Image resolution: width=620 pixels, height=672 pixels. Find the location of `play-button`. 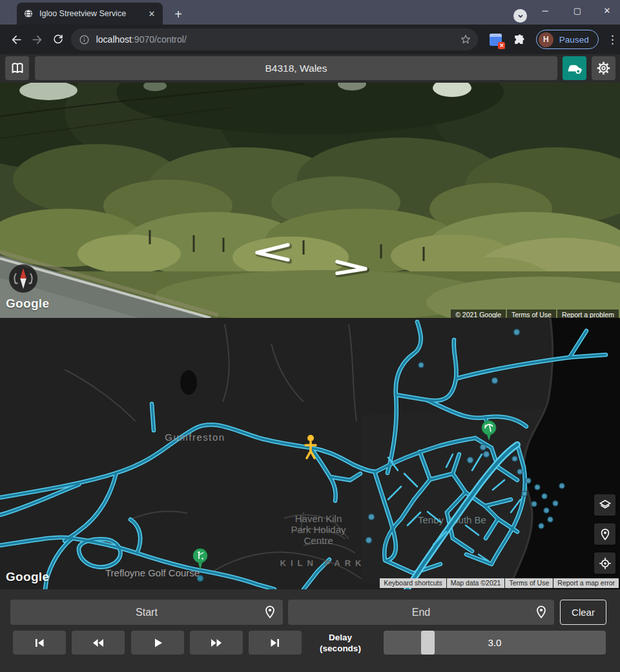

play-button is located at coordinates (158, 642).